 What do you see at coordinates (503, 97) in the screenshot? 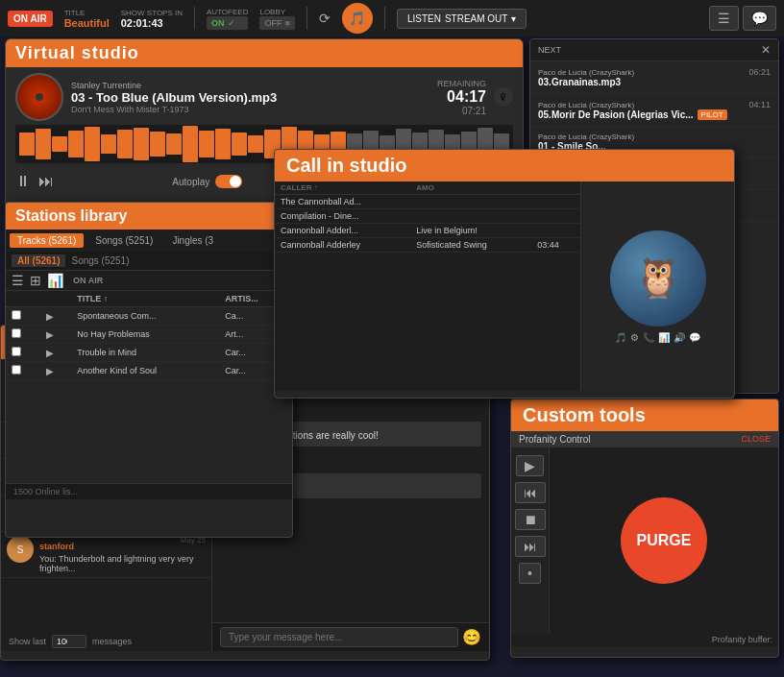
I see `mic-icon: 🎙` at bounding box center [503, 97].